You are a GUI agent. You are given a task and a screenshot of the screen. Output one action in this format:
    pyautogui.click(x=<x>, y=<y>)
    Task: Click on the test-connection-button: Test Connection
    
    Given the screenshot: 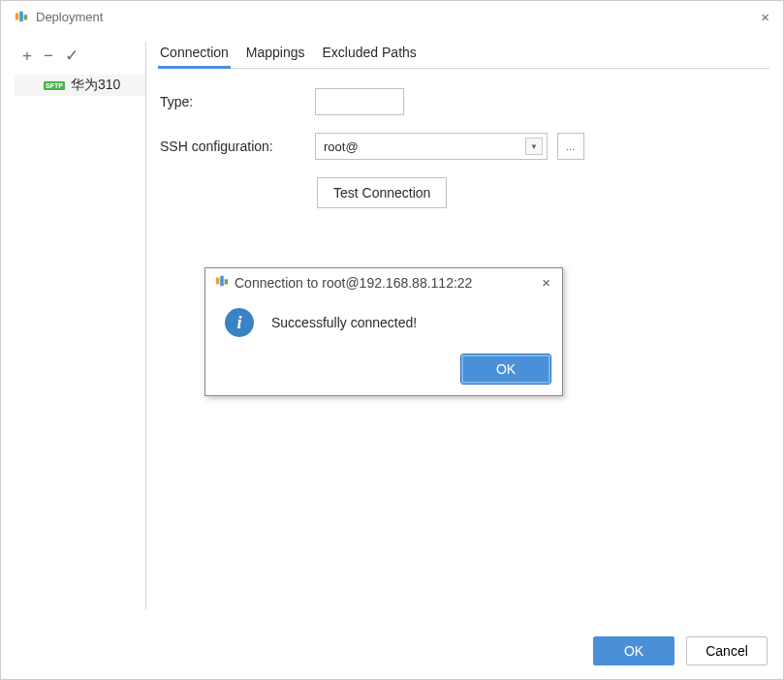 What is the action you would take?
    pyautogui.click(x=382, y=193)
    